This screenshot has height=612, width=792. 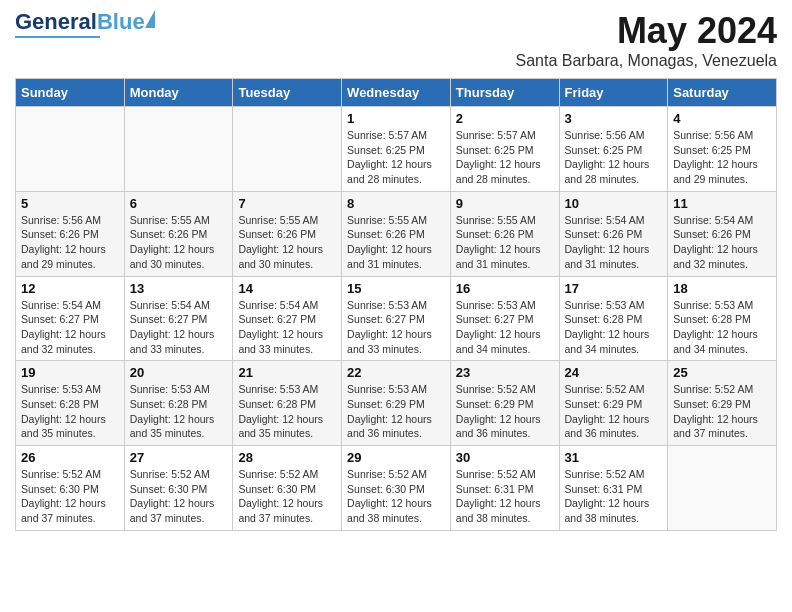 What do you see at coordinates (396, 458) in the screenshot?
I see `day-number: 29` at bounding box center [396, 458].